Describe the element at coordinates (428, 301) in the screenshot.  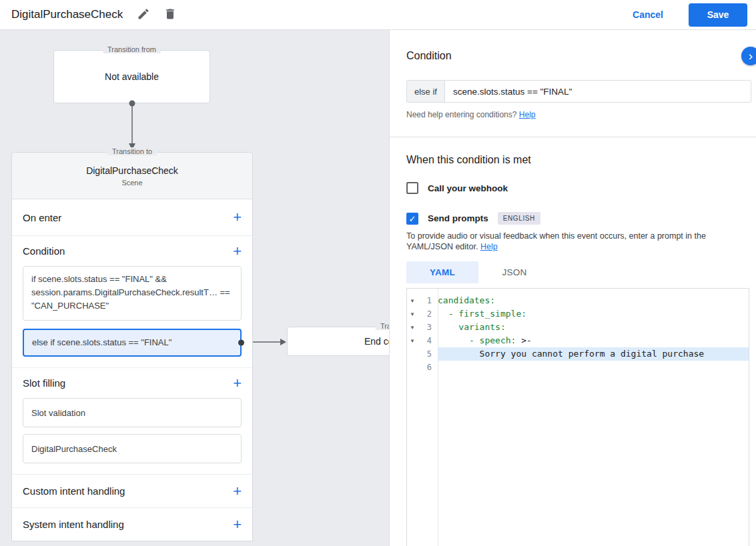
I see `line-number: 1` at that location.